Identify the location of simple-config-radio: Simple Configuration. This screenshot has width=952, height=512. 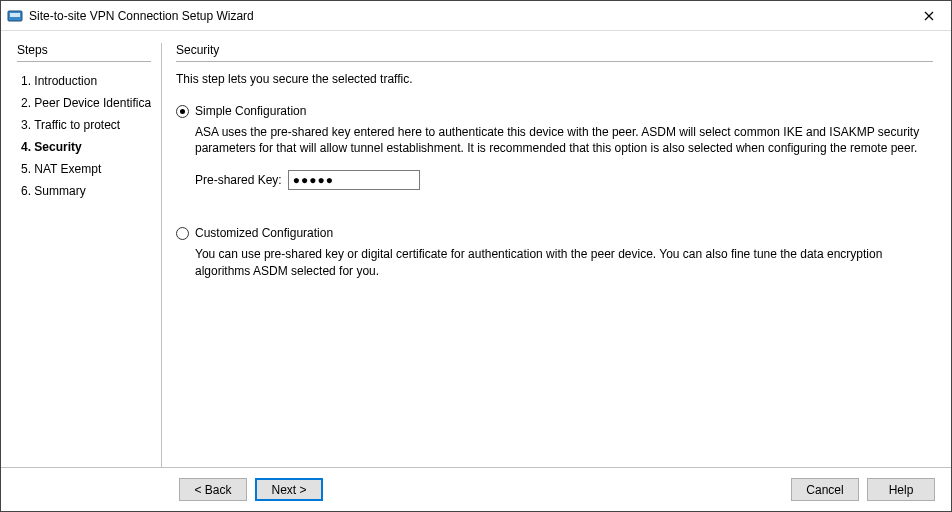
(554, 111).